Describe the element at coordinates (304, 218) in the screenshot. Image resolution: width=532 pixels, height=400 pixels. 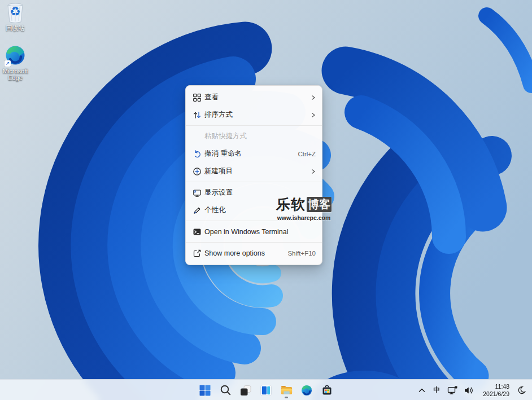
I see `watermark-url: www.isharepc.com` at that location.